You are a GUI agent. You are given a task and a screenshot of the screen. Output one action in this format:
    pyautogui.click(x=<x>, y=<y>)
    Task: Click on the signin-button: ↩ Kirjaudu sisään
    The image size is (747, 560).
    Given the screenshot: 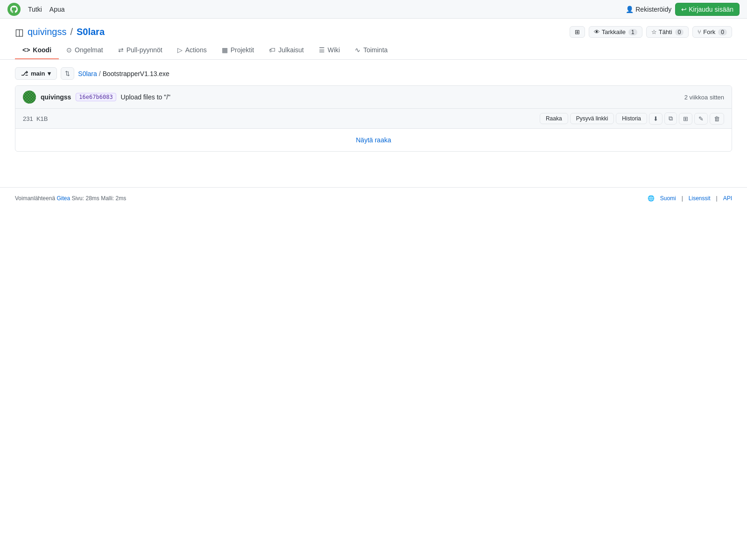 What is the action you would take?
    pyautogui.click(x=707, y=9)
    